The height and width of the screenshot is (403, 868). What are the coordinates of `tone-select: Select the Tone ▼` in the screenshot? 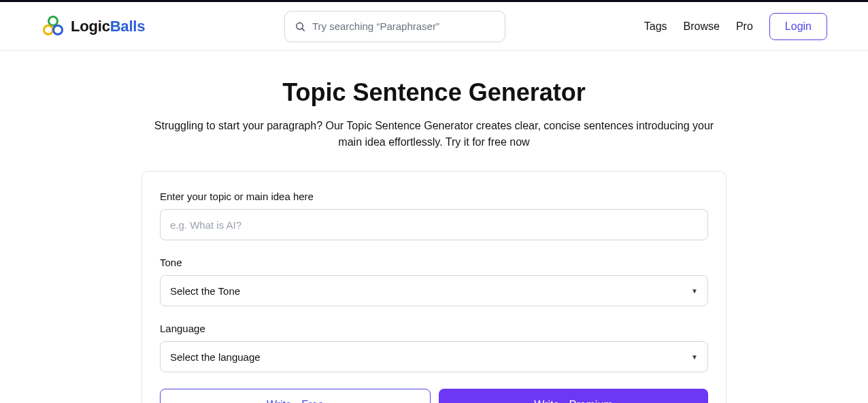 It's located at (434, 291).